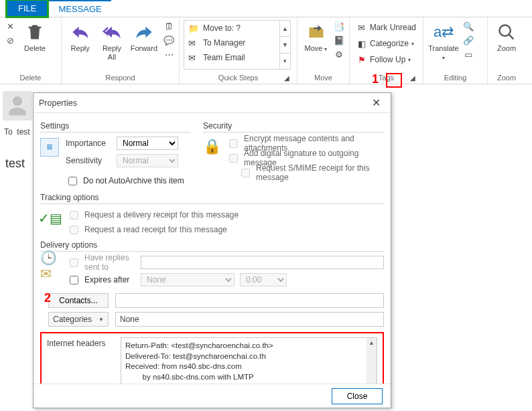 Image resolution: width=532 pixels, height=411 pixels. Describe the element at coordinates (245, 173) in the screenshot. I see `smime-checkbox` at that location.